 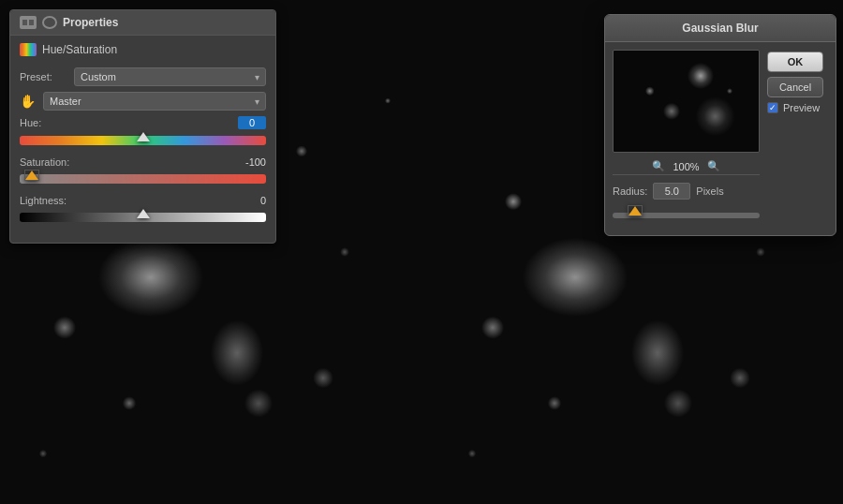 I want to click on saturation-slider-track, so click(x=142, y=179).